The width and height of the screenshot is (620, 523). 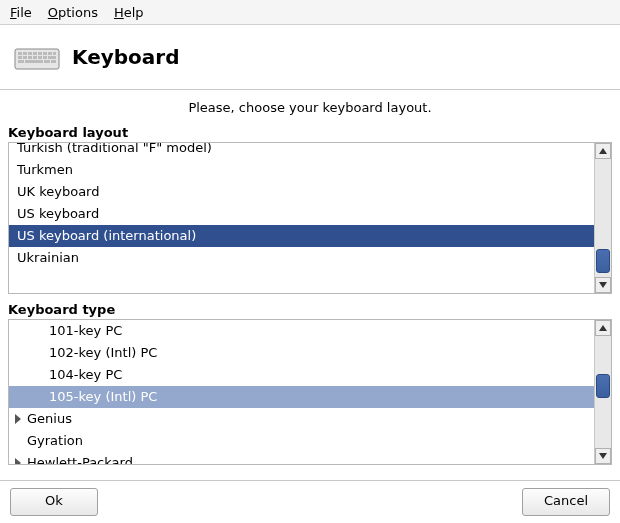 What do you see at coordinates (86, 374) in the screenshot?
I see `tree-item-label: 104-key PC` at bounding box center [86, 374].